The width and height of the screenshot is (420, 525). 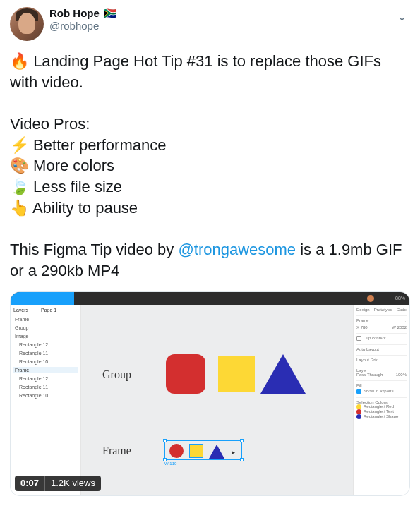 What do you see at coordinates (381, 400) in the screenshot?
I see `figma-inspect-panel: DesignPrototypeCode Frame⌄ X 780W 2002 C…` at bounding box center [381, 400].